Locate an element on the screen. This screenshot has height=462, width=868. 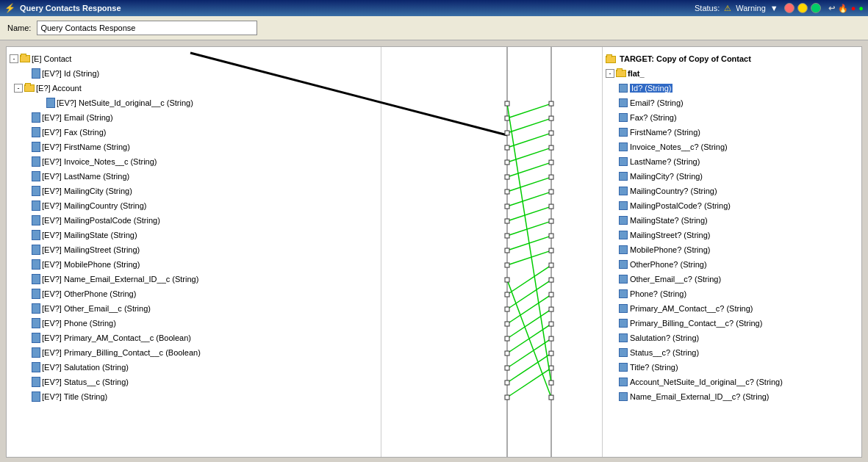
right-tree-item-4: Invoice_Notes__c? (String) is located at coordinates (732, 147).